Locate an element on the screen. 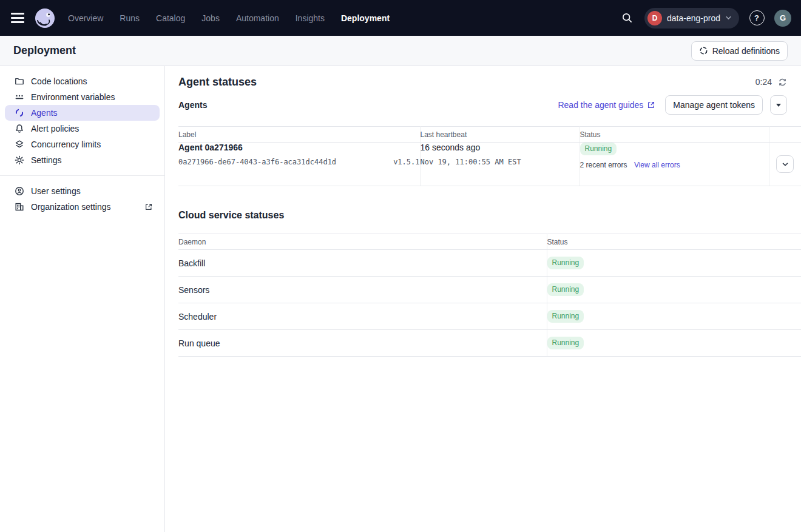 This screenshot has height=532, width=801. view-all-errors-link: View all errors is located at coordinates (657, 165).